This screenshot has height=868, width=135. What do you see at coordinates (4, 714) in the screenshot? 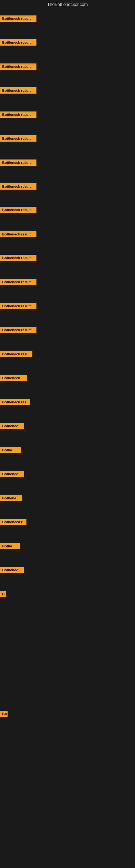
I see `bottleneck-result-item: Bo` at bounding box center [4, 714].